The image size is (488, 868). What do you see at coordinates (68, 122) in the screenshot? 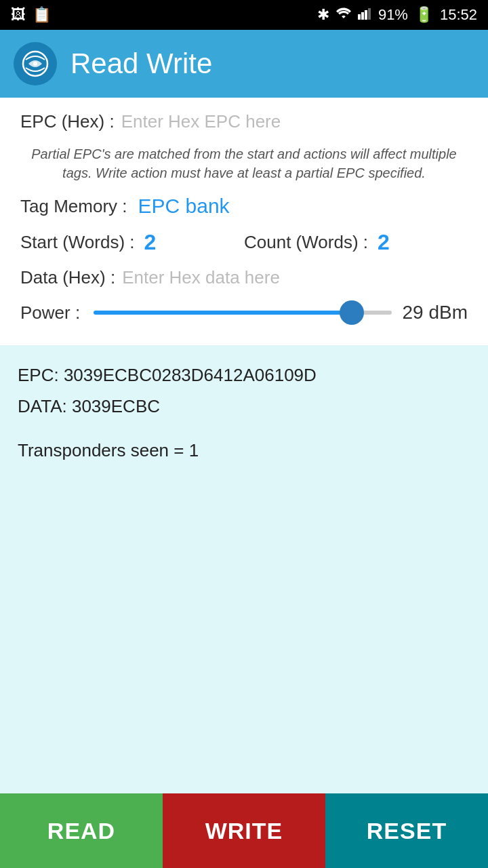
I see `epc-label: EPC (Hex) :` at bounding box center [68, 122].